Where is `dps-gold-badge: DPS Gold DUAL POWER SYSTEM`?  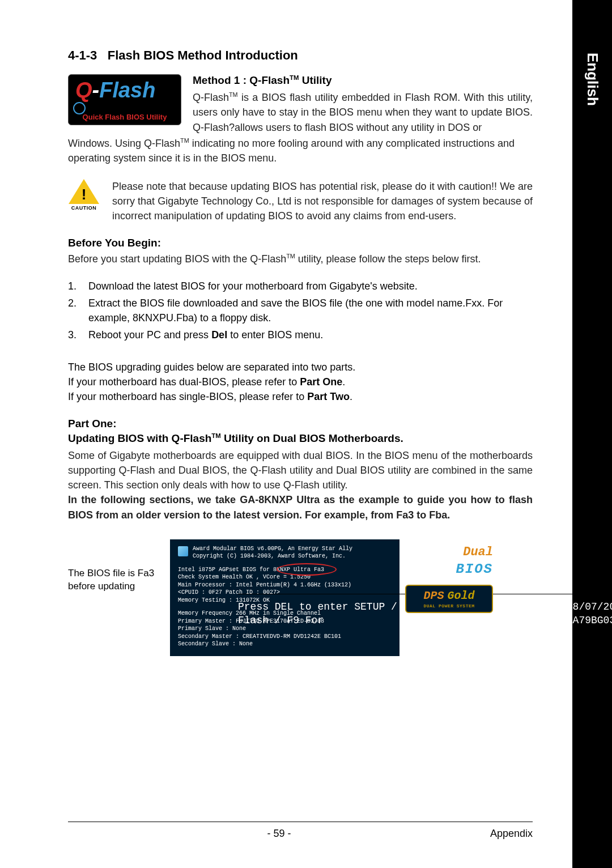 dps-gold-badge: DPS Gold DUAL POWER SYSTEM is located at coordinates (449, 599).